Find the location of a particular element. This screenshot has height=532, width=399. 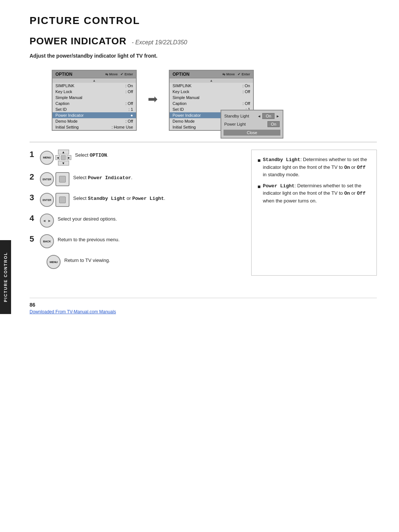

right-row-caption: Caption : Off is located at coordinates (211, 103).